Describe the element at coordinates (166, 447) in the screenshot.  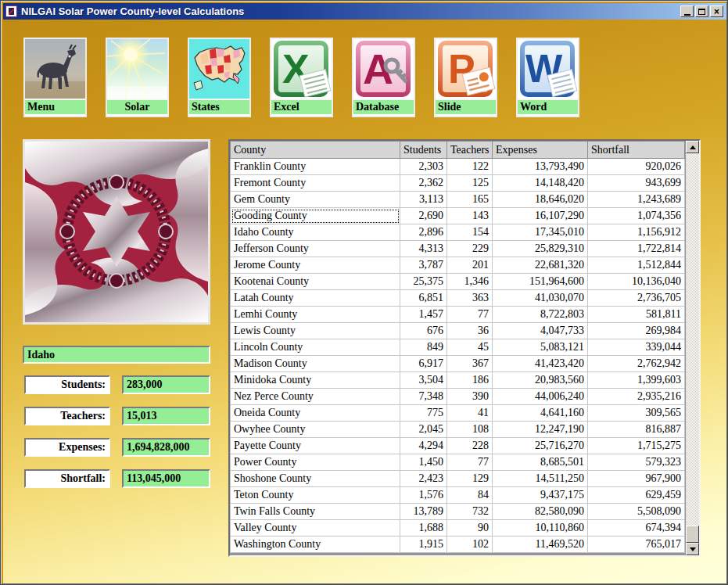
I see `expenses-value-field: 1,694,828,000` at that location.